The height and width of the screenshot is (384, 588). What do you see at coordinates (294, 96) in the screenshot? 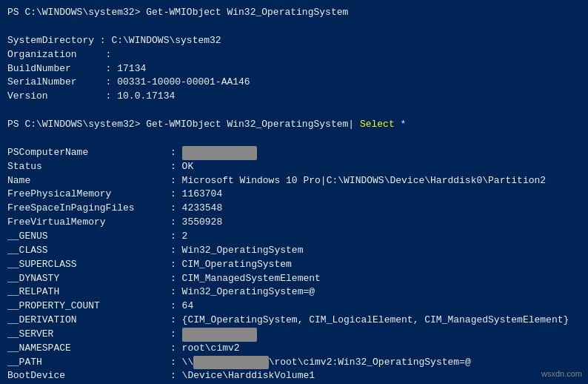
I see `prop-version: Version : 10.0.17134` at bounding box center [294, 96].